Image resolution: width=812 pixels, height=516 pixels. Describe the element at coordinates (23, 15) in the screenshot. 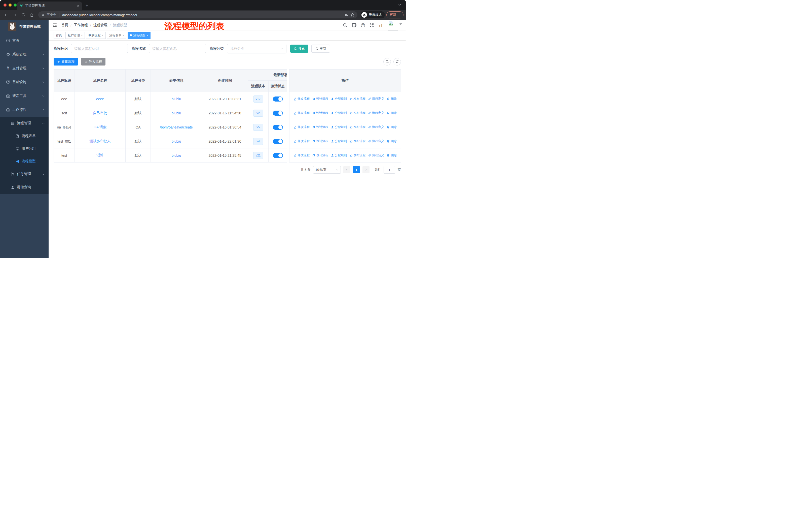

I see `reload-button` at that location.